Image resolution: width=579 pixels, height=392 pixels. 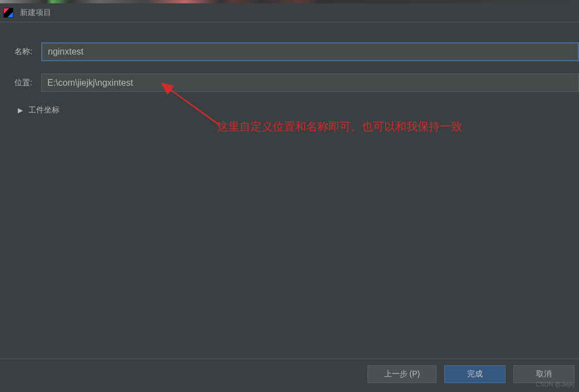 I want to click on finish-button: 完成, so click(x=475, y=374).